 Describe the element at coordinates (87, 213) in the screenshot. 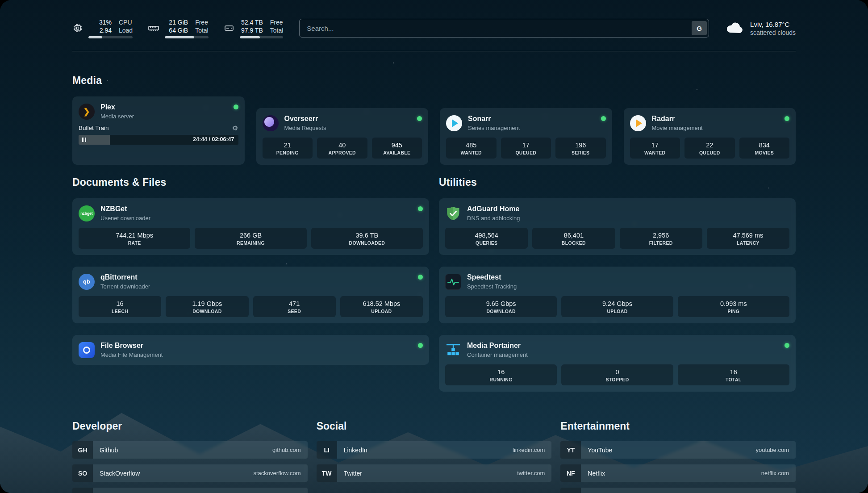

I see `nzbget-icon: nzbget` at that location.